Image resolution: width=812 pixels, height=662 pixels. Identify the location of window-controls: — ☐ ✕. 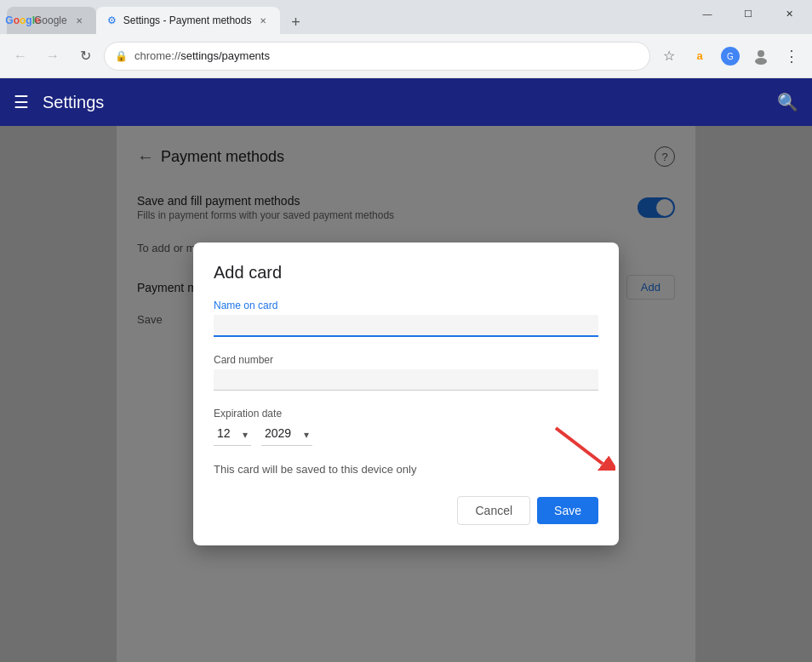
(750, 14).